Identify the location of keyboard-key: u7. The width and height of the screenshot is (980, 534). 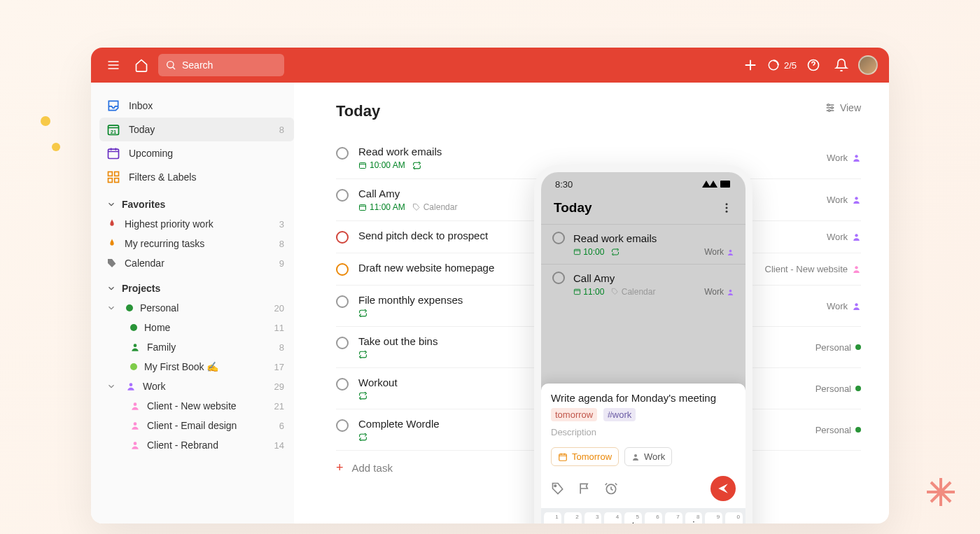
(673, 518).